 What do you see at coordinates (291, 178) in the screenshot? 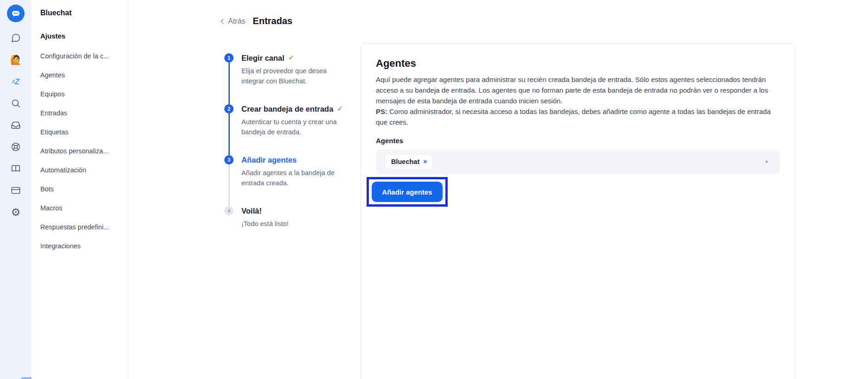
I see `step-3-description: Añadir agentes a la bandeja de entrada c…` at bounding box center [291, 178].